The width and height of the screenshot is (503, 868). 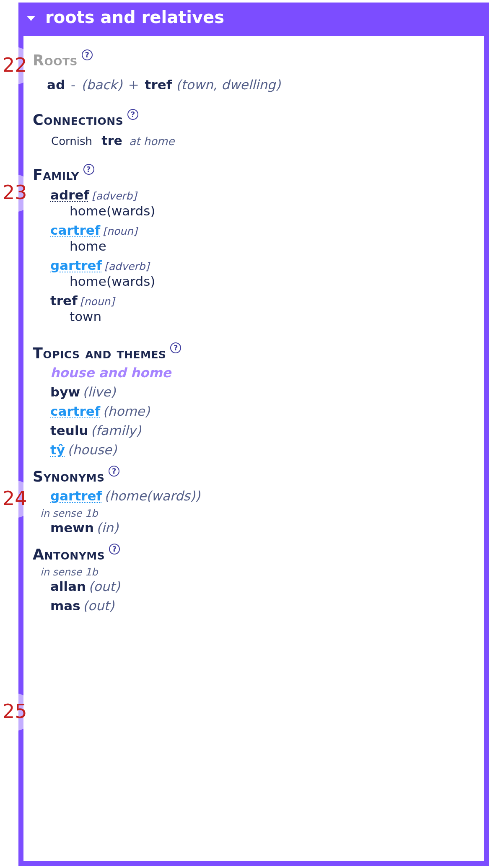 I want to click on family-word-link: cartref, so click(x=75, y=230).